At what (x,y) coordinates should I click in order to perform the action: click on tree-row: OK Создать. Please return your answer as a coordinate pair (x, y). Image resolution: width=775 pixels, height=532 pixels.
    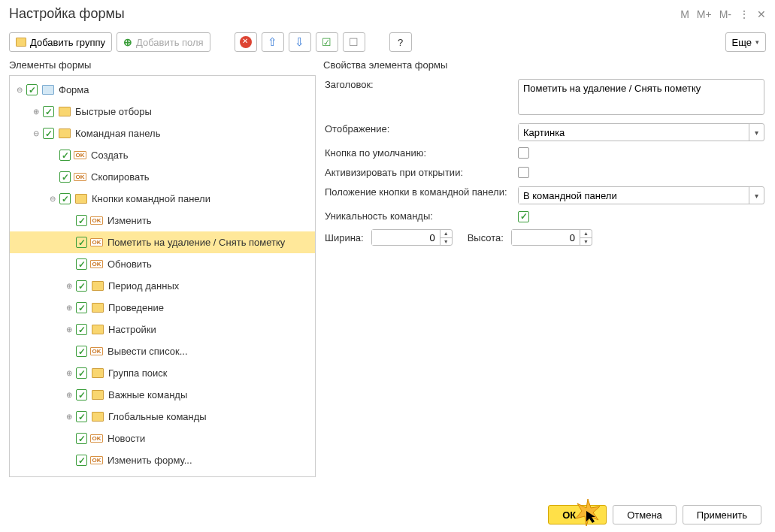
    Looking at the image, I should click on (162, 155).